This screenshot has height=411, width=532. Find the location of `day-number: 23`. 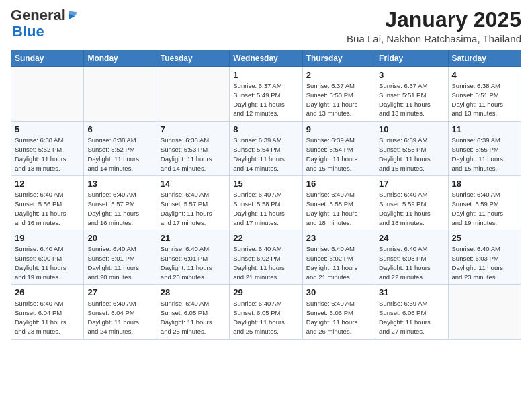

day-number: 23 is located at coordinates (339, 238).